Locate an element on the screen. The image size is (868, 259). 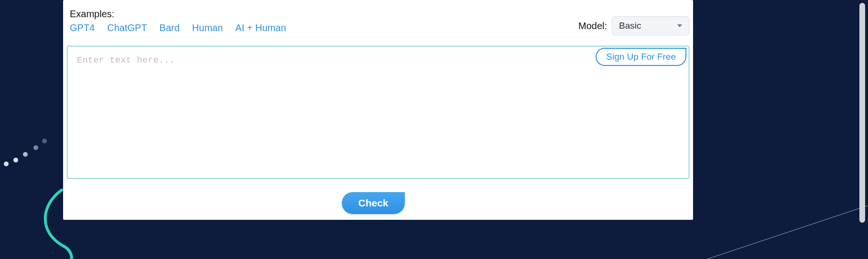
decorative-dots is located at coordinates (31, 153).